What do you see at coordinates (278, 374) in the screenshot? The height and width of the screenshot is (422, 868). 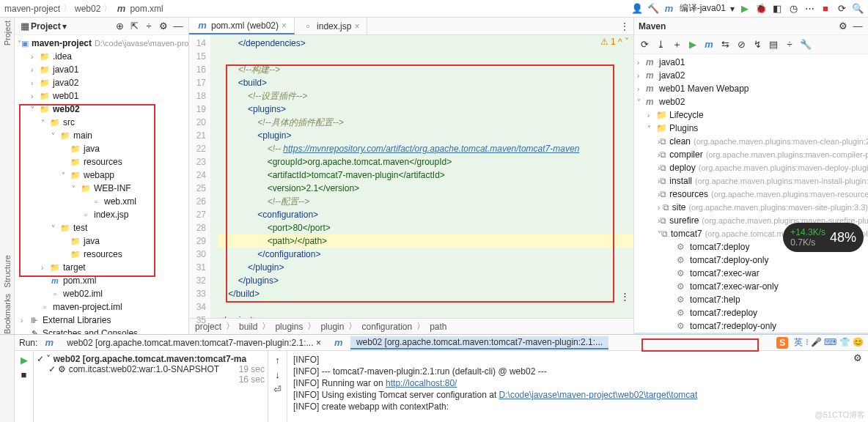 I see `down-icon: ↓` at bounding box center [278, 374].